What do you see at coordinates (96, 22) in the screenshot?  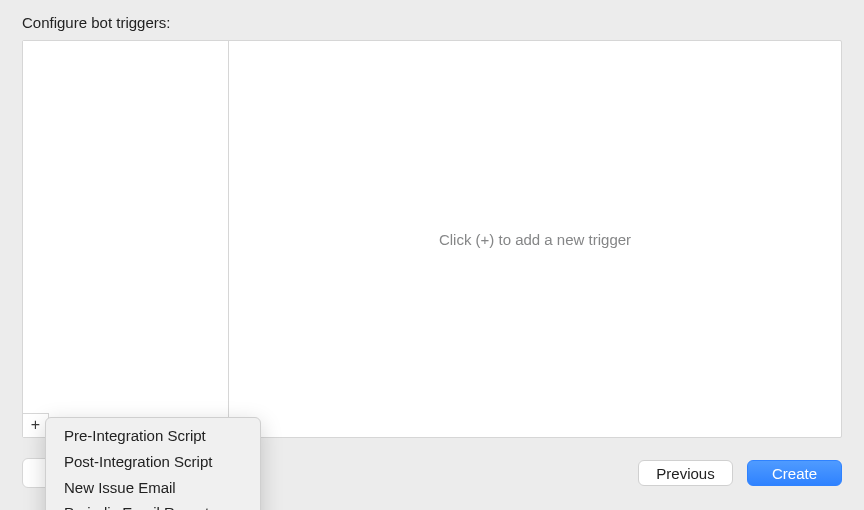 I see `page-heading: Configure bot triggers:` at bounding box center [96, 22].